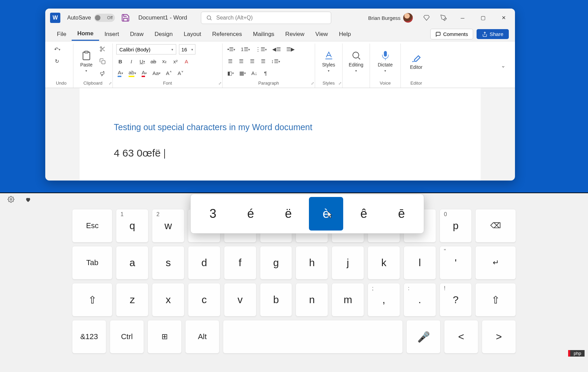  I want to click on osk-key-f: f, so click(240, 263).